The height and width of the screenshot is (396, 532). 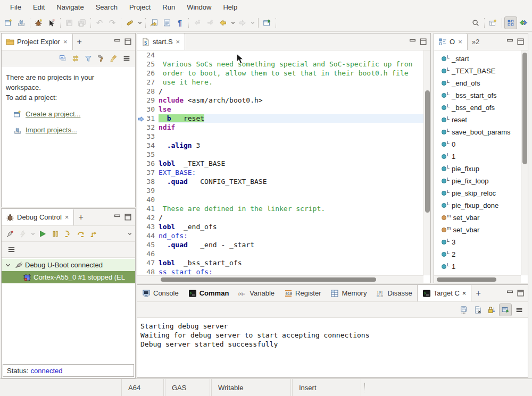 I want to click on view-stack-overflow: »2, so click(x=476, y=41).